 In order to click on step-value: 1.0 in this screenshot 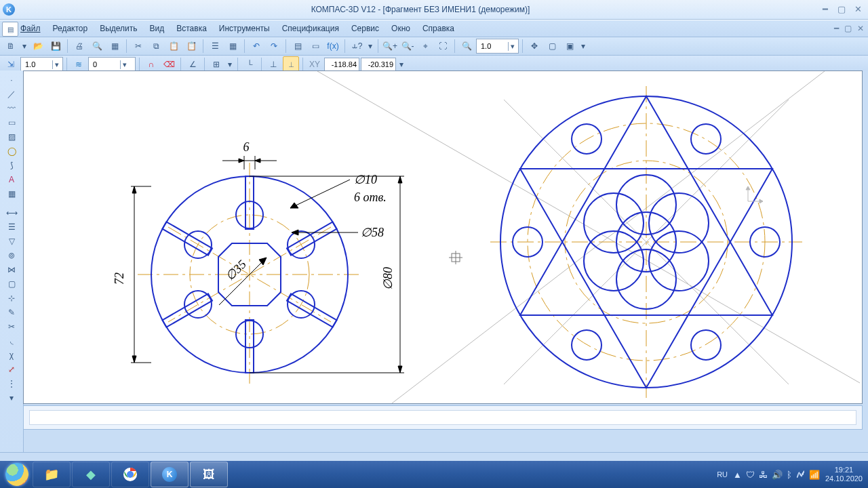, I will do `click(37, 64)`.